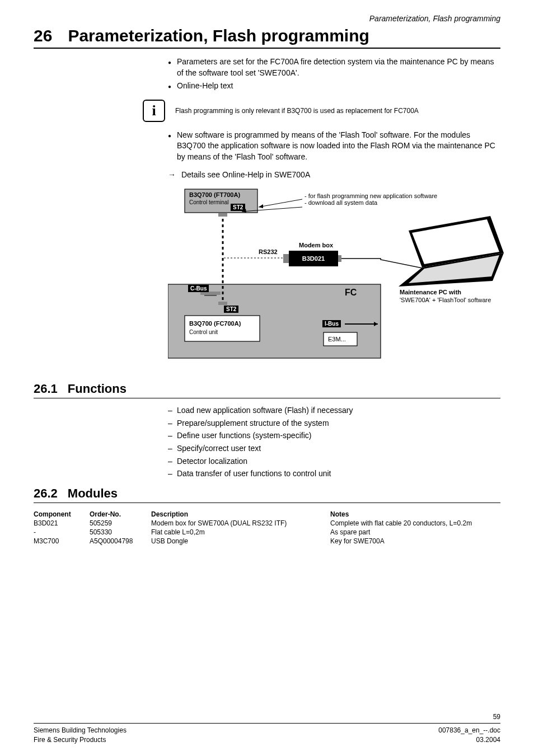 This screenshot has width=534, height=756. I want to click on th-notes: Notes, so click(415, 514).